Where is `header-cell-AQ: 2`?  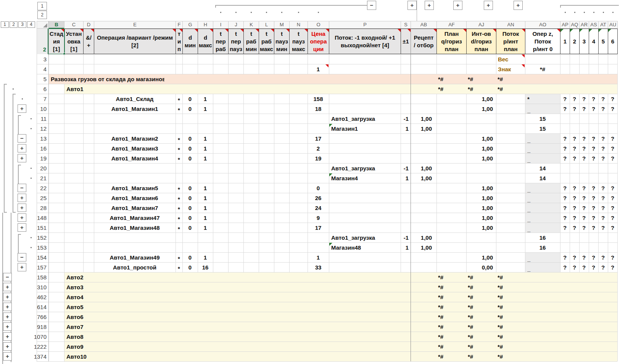 header-cell-AQ: 2 is located at coordinates (575, 41).